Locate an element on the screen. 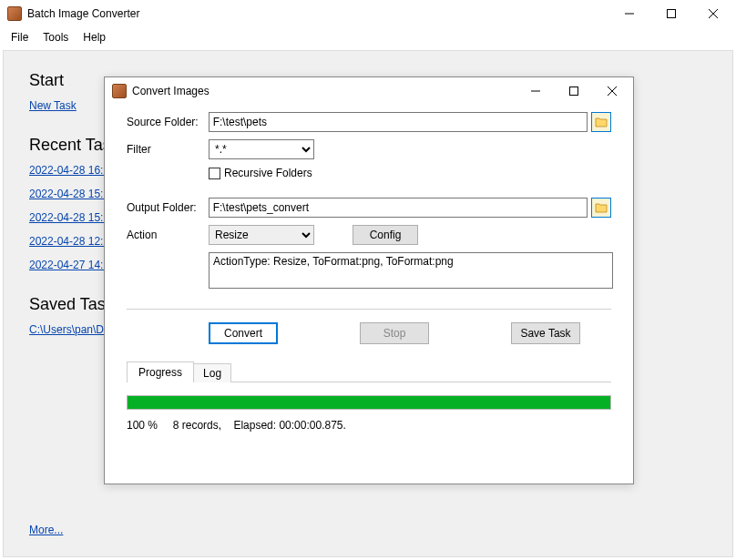 This screenshot has height=560, width=736. output-folder-input is located at coordinates (398, 208).